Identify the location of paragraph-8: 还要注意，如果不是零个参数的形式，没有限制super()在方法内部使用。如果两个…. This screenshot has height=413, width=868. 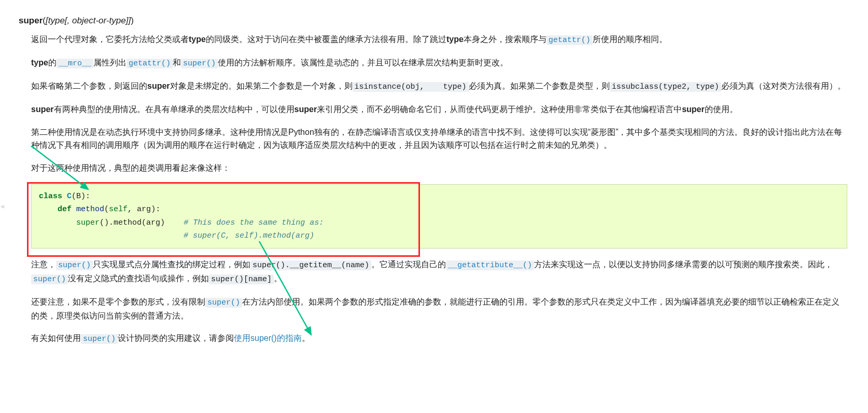
(439, 309).